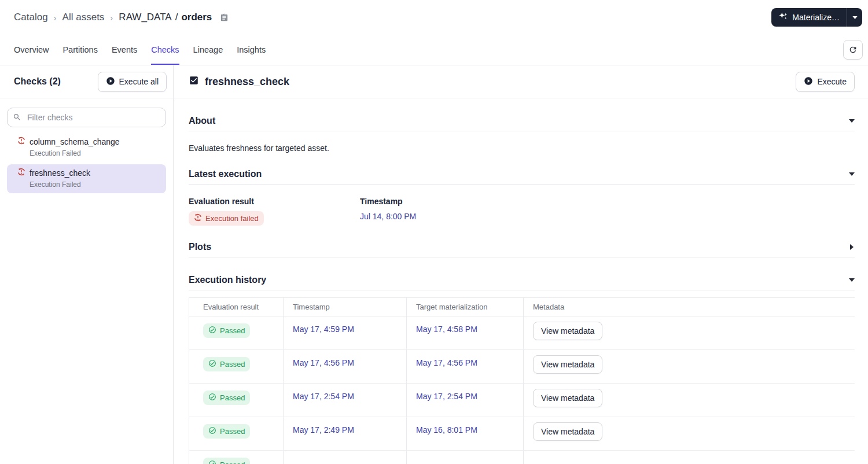 The image size is (868, 464). Describe the element at coordinates (854, 17) in the screenshot. I see `materialize-dropdown-button` at that location.